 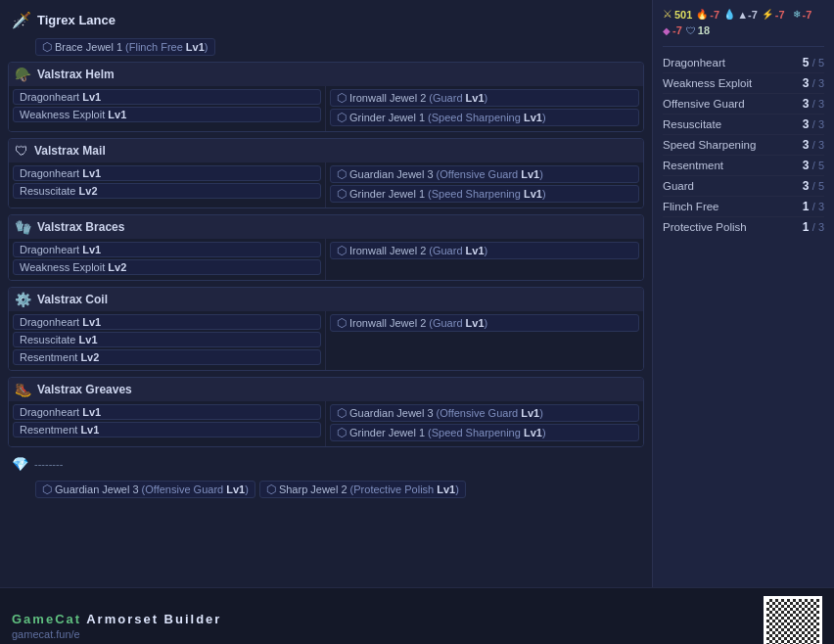 What do you see at coordinates (22, 20) in the screenshot?
I see `weapon-icon: 🗡️` at bounding box center [22, 20].